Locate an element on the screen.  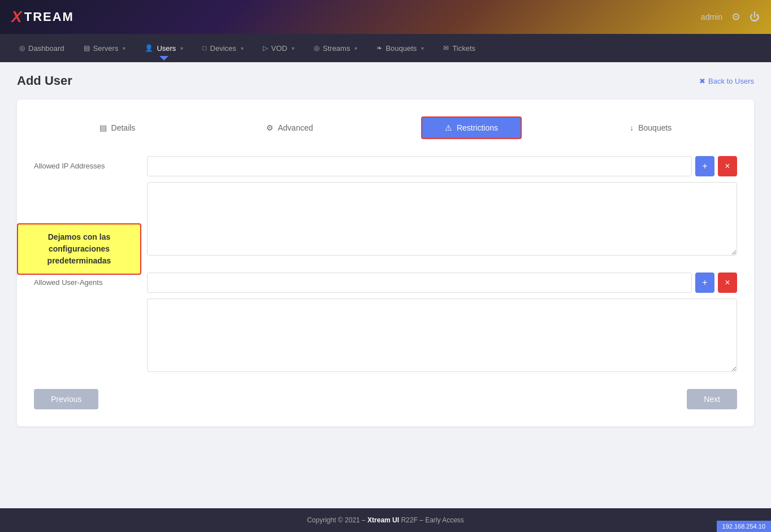
tab-restrictions-icon: ⚠ is located at coordinates (449, 128).